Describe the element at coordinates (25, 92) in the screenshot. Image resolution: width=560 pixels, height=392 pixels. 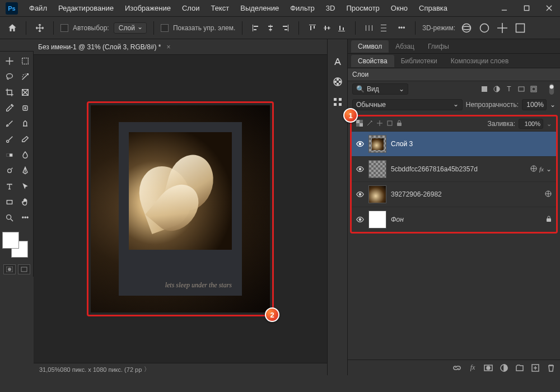
I see `frame-tool` at that location.